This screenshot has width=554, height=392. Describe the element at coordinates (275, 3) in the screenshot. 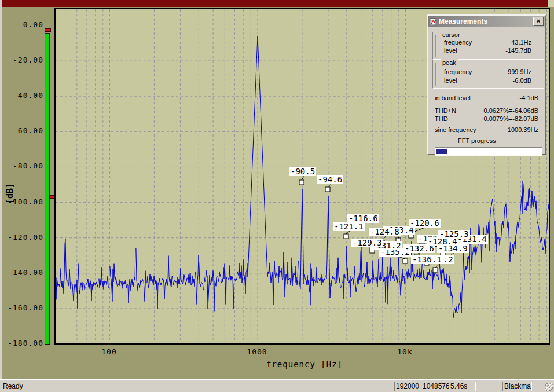

I see `title-strip` at that location.